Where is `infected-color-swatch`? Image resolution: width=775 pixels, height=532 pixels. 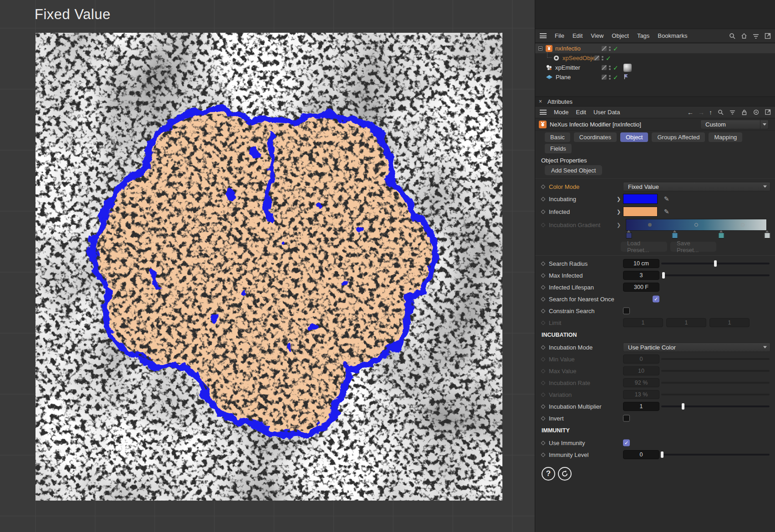 infected-color-swatch is located at coordinates (640, 212).